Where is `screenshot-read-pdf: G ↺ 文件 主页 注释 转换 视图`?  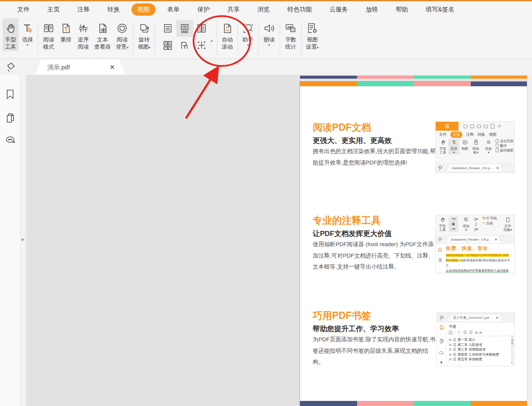 screenshot-read-pdf: G ↺ 文件 主页 注释 转换 视图 is located at coordinates (475, 147).